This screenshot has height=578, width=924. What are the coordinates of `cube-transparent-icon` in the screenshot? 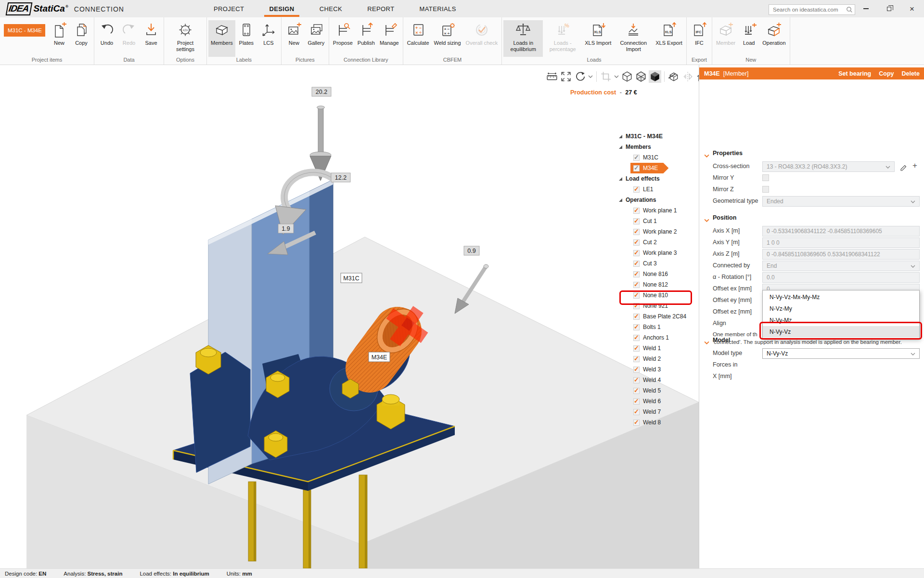 It's located at (641, 77).